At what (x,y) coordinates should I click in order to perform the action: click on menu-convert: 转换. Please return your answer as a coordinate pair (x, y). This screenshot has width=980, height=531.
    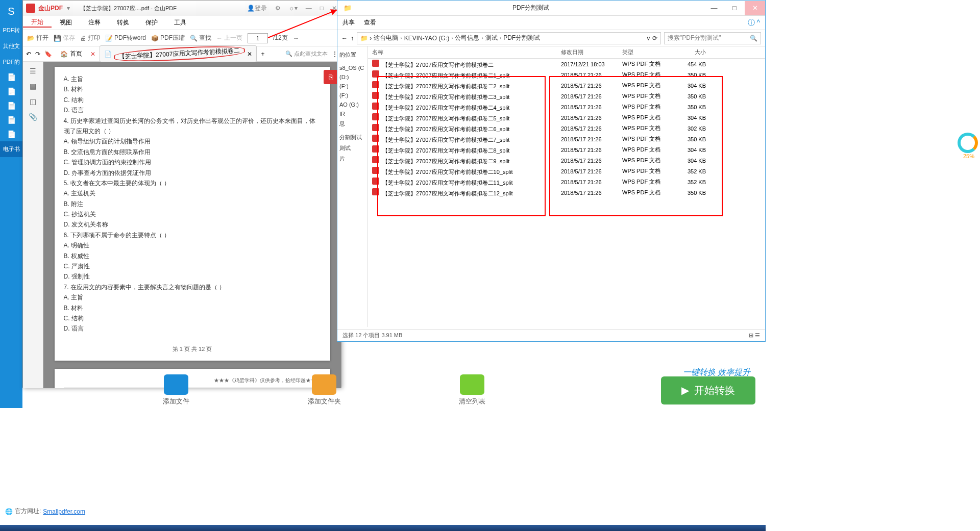
    Looking at the image, I should click on (123, 22).